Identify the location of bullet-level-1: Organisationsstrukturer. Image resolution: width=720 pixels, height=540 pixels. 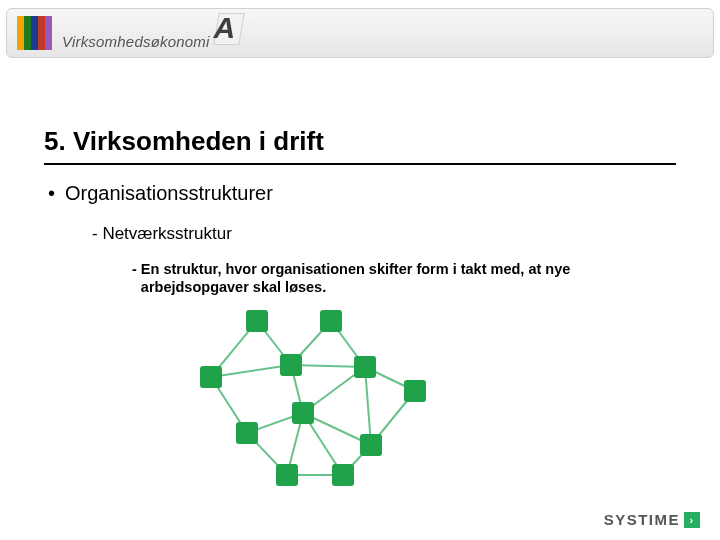
(160, 194).